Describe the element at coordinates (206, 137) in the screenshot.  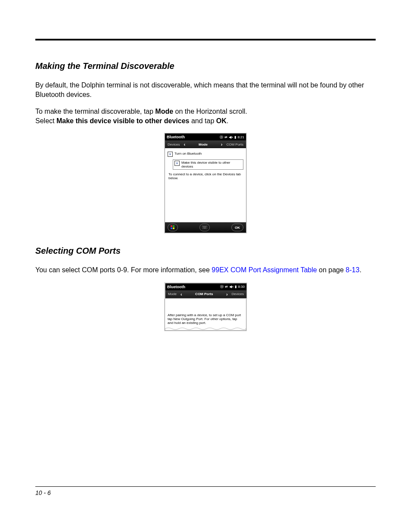
I see `shot1-titlebar: Bluetooth ⓐ ⇄ ◀× ▮ 8:21` at that location.